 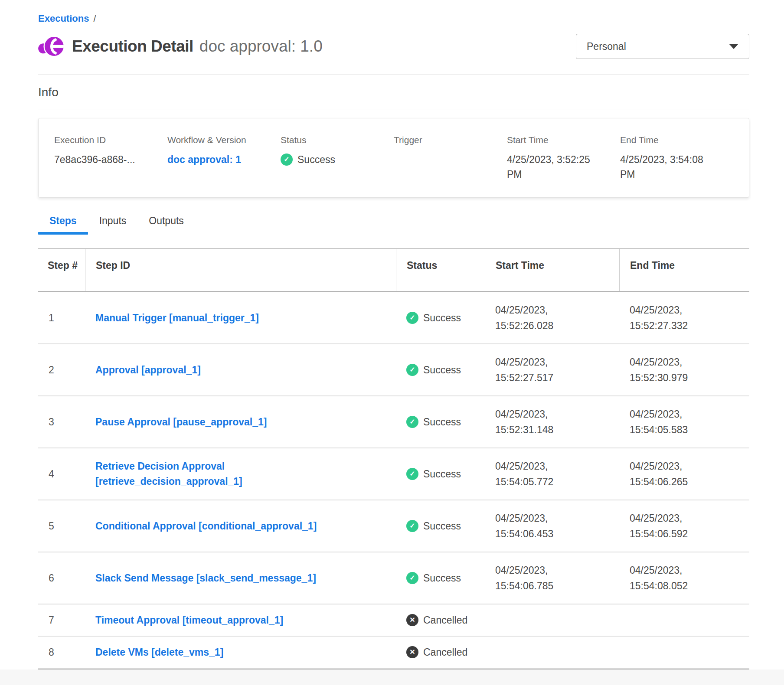 What do you see at coordinates (167, 222) in the screenshot?
I see `tab-outputs: Outputs` at bounding box center [167, 222].